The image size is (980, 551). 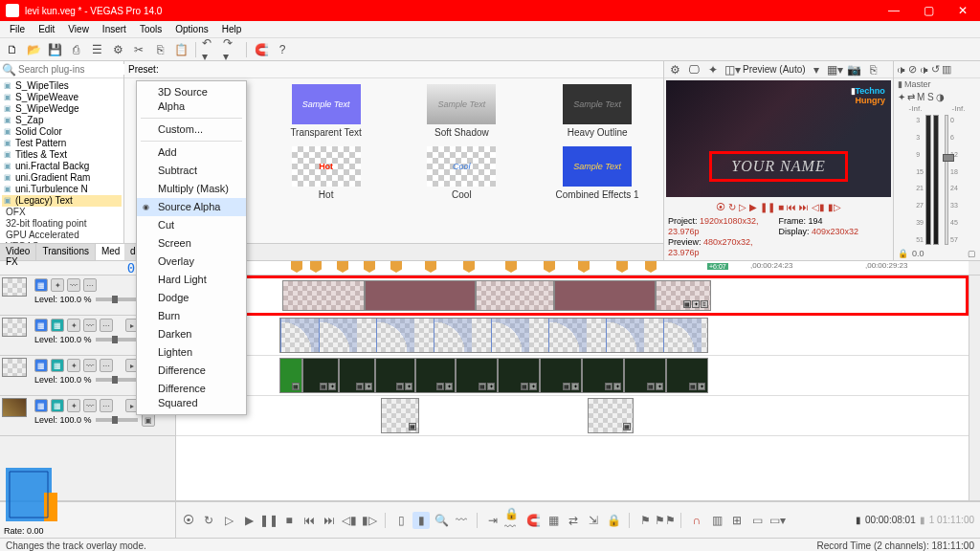 I want to click on tab-media: Med, so click(x=111, y=253).